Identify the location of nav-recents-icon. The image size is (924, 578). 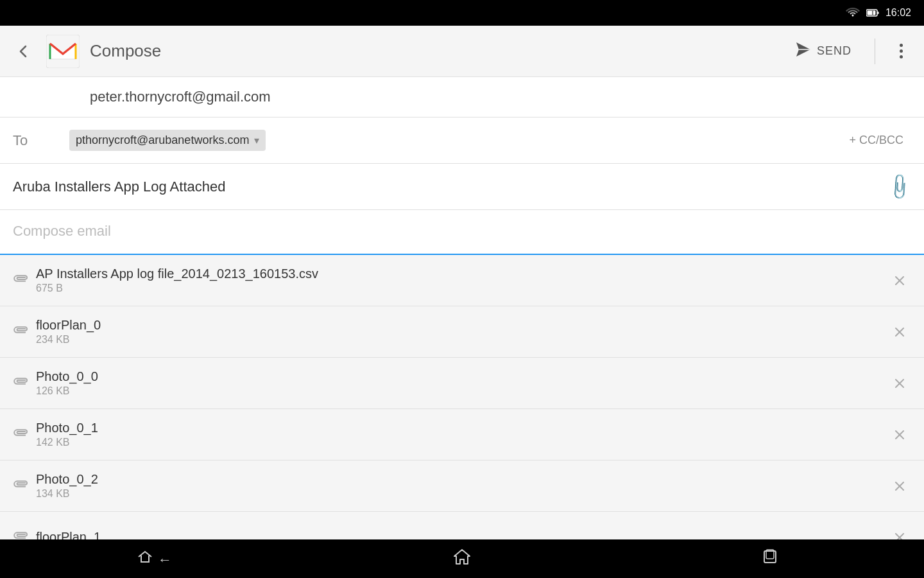
(770, 559).